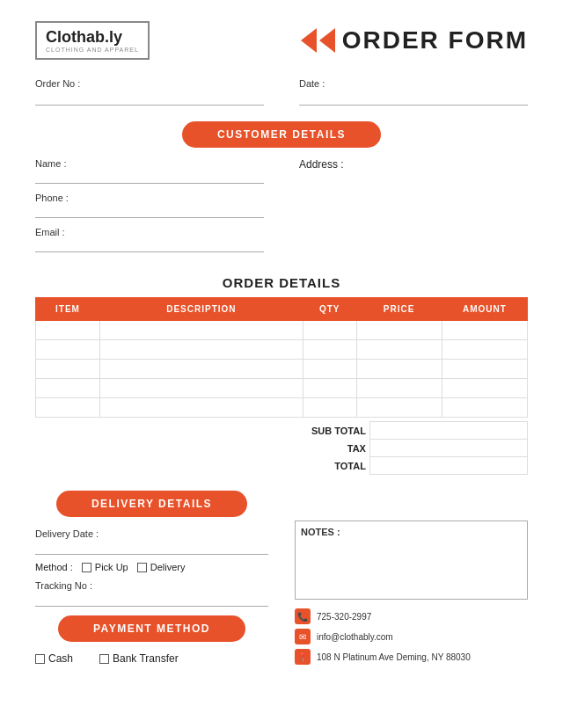  Describe the element at coordinates (413, 91) in the screenshot. I see `date-field: Date :` at that location.